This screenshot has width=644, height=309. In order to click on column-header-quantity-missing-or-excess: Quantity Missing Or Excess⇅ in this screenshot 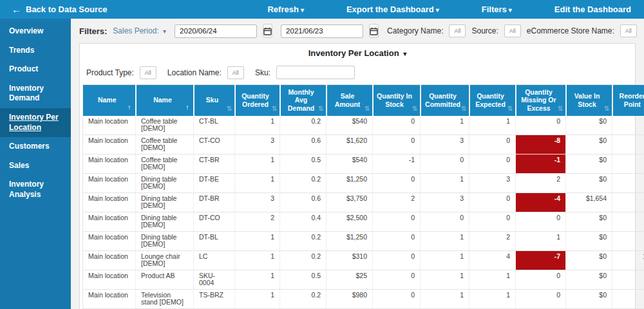, I will do `click(541, 100)`.